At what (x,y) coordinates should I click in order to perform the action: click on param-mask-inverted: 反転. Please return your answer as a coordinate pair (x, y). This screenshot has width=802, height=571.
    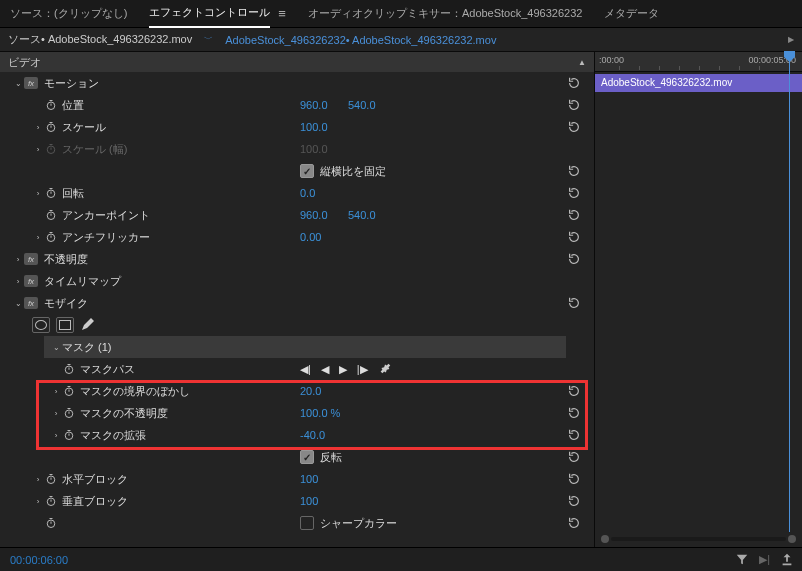
    Looking at the image, I should click on (297, 457).